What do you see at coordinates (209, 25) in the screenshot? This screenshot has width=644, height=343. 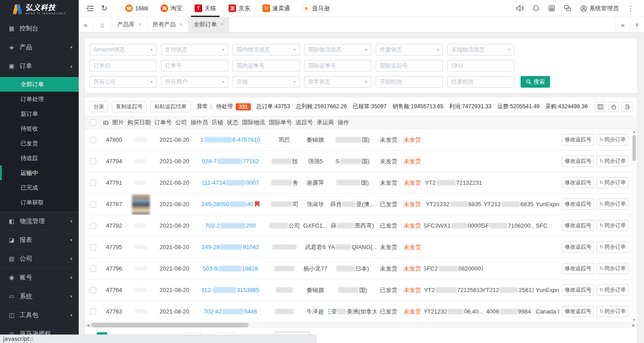 I see `page-tab: 全部订单 ×` at bounding box center [209, 25].